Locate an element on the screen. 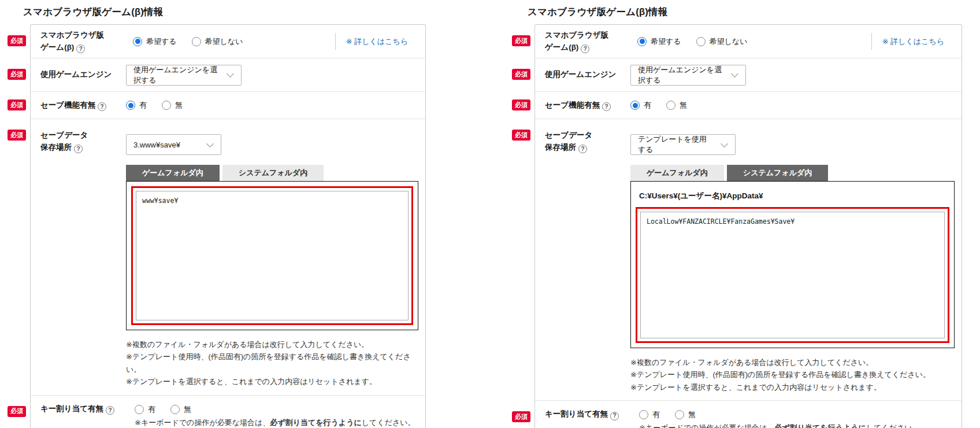 The image size is (980, 428). folder-tab-panel: www¥save¥ is located at coordinates (272, 256).